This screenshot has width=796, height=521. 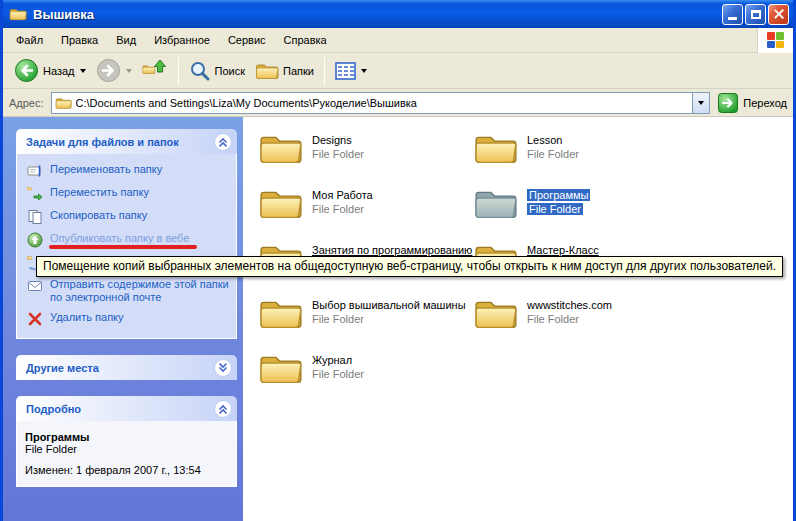 What do you see at coordinates (366, 212) in the screenshot?
I see `folder-tile-moya-rabota: Моя Работа File Folder` at bounding box center [366, 212].